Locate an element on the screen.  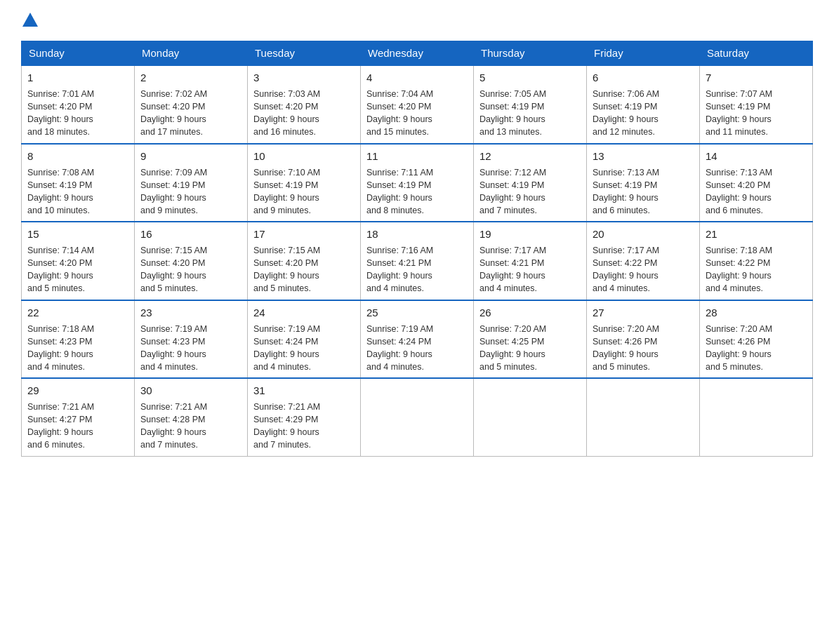
calendar-cell: 5 Sunrise: 7:05 AMSunset: 4:19 PMDayligh… is located at coordinates (531, 105).